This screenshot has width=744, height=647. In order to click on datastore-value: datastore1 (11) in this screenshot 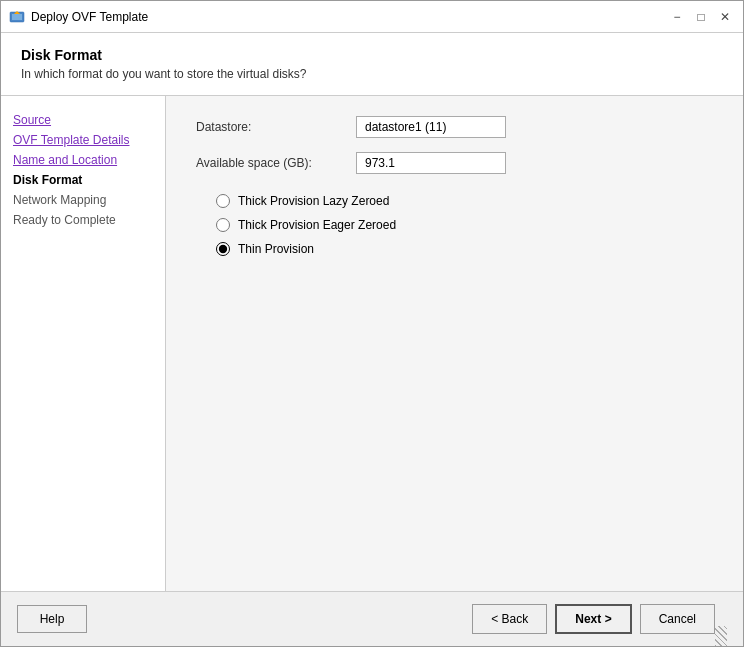, I will do `click(431, 127)`.